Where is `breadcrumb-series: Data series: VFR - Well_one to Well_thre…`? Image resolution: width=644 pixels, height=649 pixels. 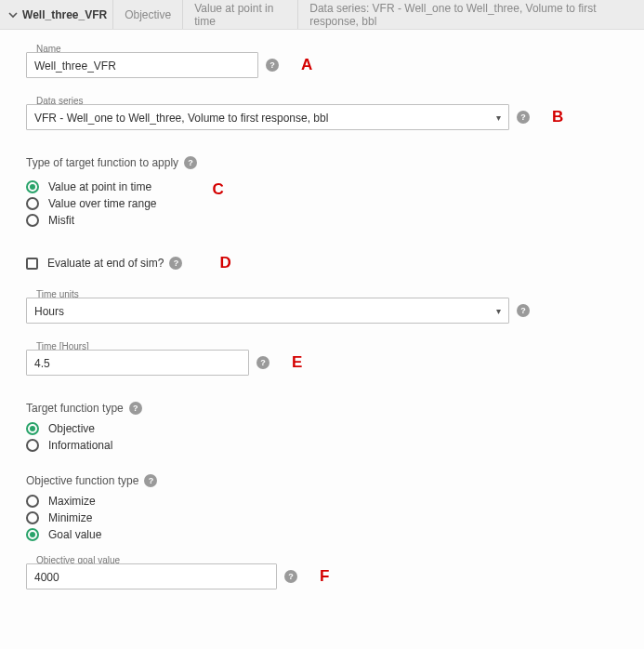
breadcrumb-series: Data series: VFR - Well_one to Well_thre… is located at coordinates (468, 15).